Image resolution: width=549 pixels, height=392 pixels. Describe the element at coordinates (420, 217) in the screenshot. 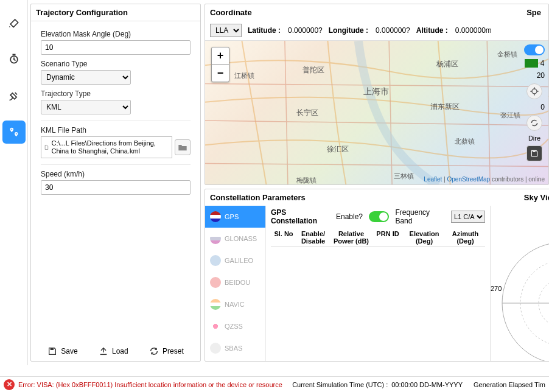

I see `freq-band-label: Frequency Band` at that location.